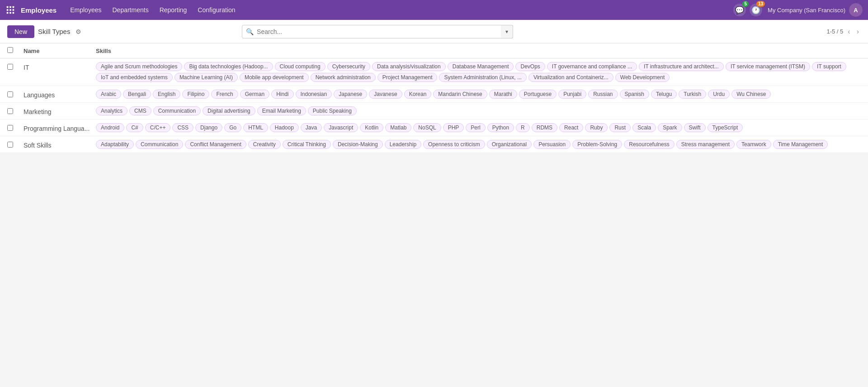 The image size is (868, 387). What do you see at coordinates (196, 94) in the screenshot?
I see `skill-tag: Filipino` at bounding box center [196, 94].